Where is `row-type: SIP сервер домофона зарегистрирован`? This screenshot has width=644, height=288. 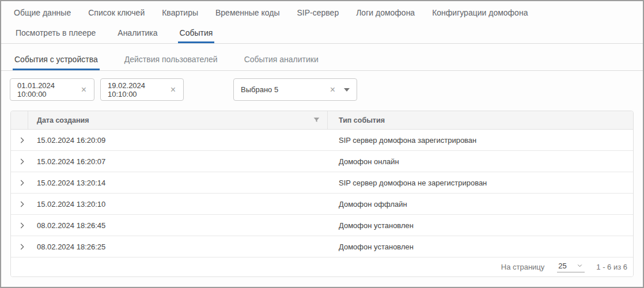 row-type: SIP сервер домофона зарегистрирован is located at coordinates (480, 141).